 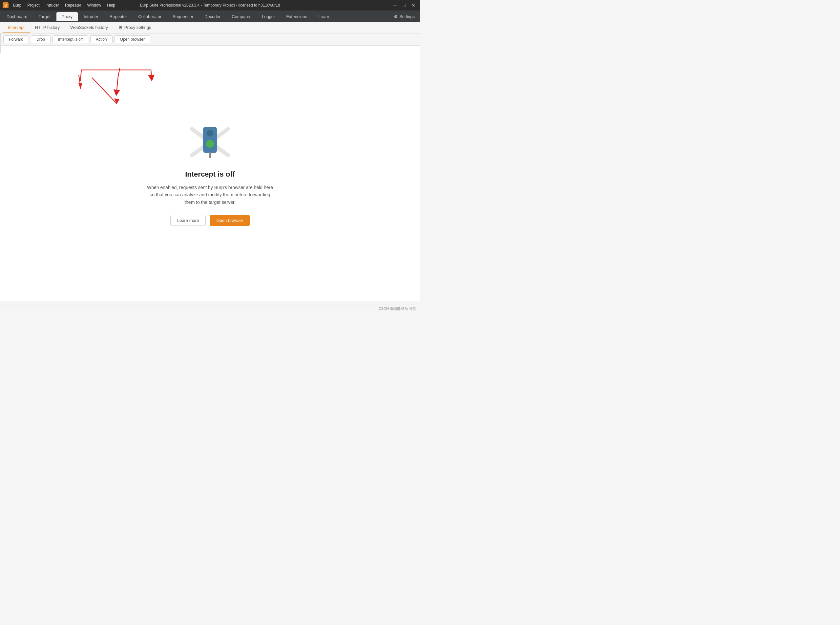 I want to click on main-tab-learn: Learn, so click(x=324, y=17).